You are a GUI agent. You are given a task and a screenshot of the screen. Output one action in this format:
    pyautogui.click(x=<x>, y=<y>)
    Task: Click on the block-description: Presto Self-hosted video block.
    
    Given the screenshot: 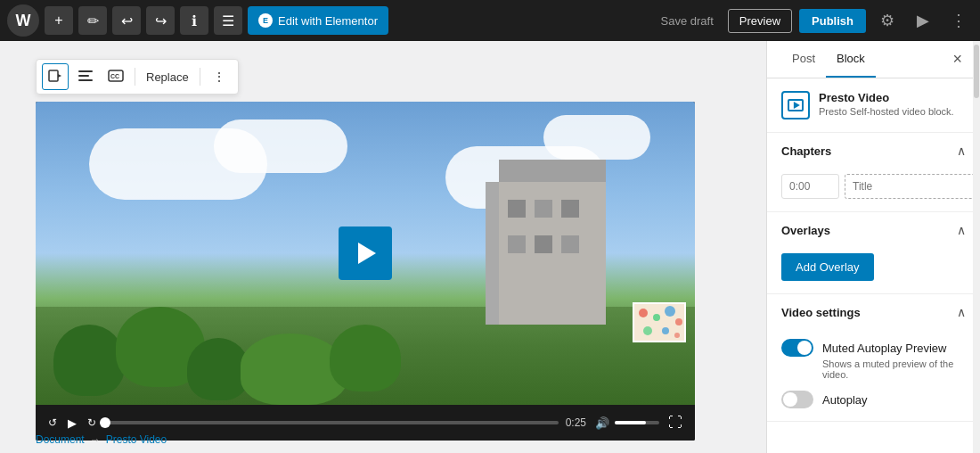 What is the action you would take?
    pyautogui.click(x=886, y=111)
    